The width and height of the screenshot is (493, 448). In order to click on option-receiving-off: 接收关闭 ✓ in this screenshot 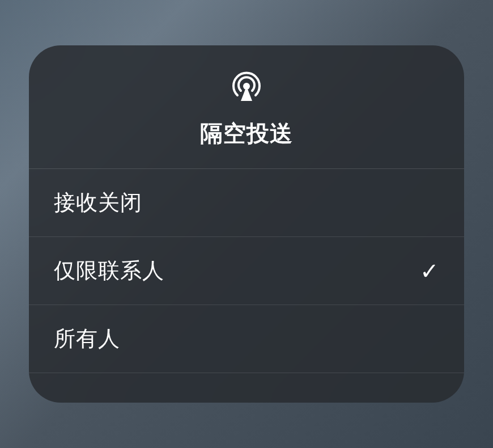, I will do `click(246, 203)`.